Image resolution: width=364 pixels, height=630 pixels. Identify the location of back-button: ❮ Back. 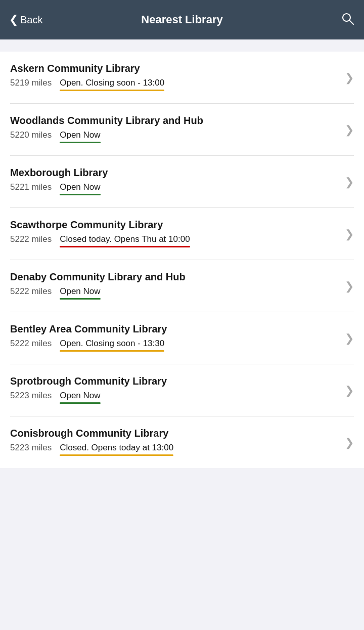
(26, 20).